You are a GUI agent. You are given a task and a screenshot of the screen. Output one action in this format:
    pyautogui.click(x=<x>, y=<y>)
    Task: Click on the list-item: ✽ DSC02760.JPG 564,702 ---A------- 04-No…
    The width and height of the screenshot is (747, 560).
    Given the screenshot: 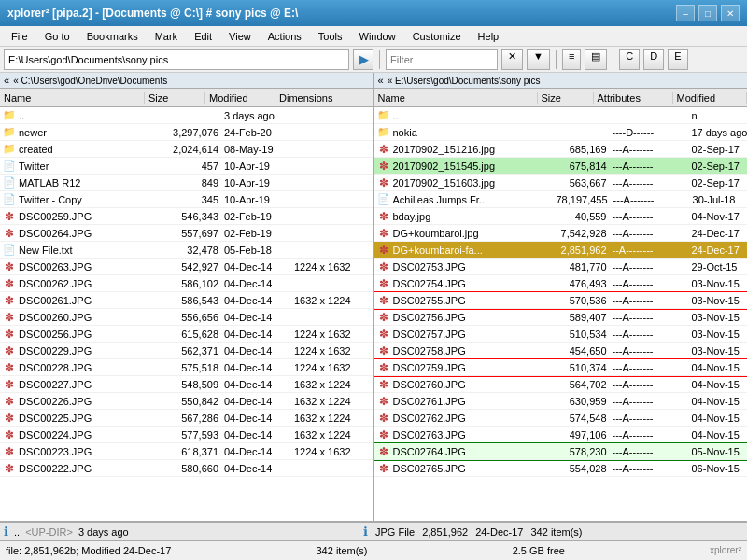 What is the action you would take?
    pyautogui.click(x=561, y=385)
    